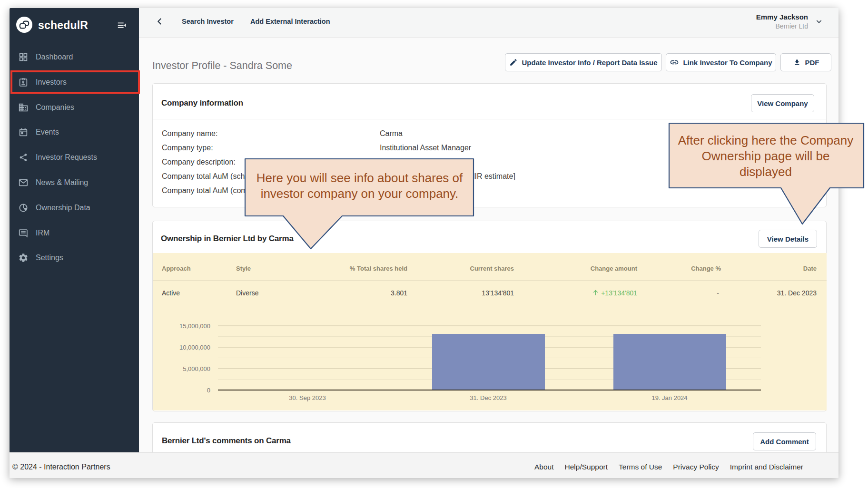 This screenshot has width=868, height=488. What do you see at coordinates (669, 398) in the screenshot?
I see `svg-text: 19. Jan 2024` at bounding box center [669, 398].